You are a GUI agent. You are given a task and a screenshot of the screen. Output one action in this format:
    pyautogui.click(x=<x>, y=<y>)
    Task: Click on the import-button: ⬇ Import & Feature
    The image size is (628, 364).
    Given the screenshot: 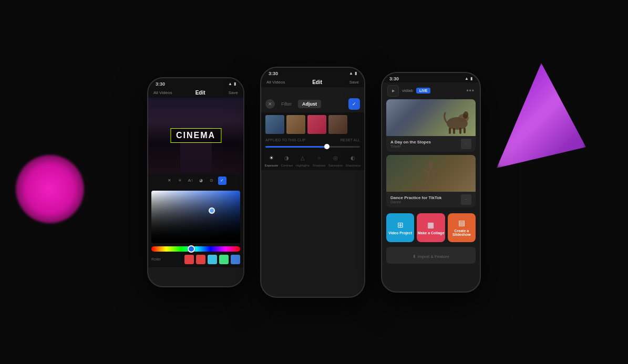 What is the action you would take?
    pyautogui.click(x=431, y=255)
    